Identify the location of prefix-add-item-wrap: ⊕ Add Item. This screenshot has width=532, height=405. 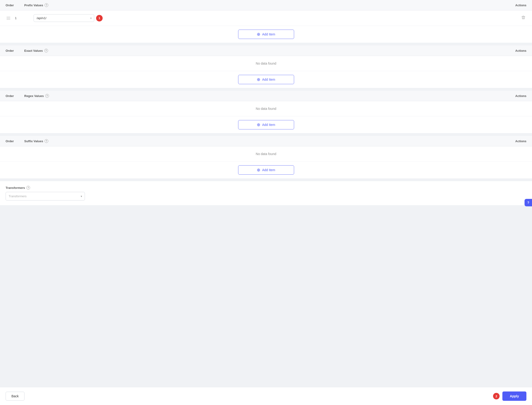
(266, 34).